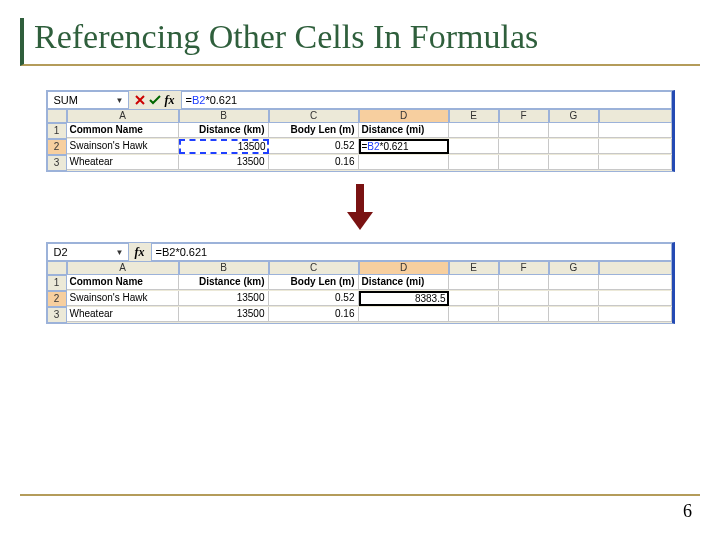 This screenshot has height=540, width=720. Describe the element at coordinates (394, 146) in the screenshot. I see `cell-d2-suffix: *0.621` at that location.